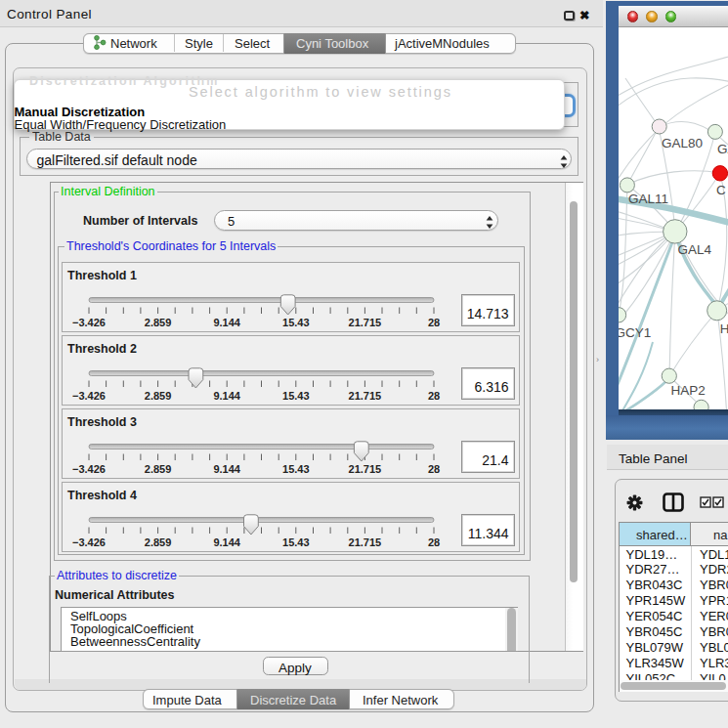  What do you see at coordinates (649, 199) in the screenshot?
I see `svg-text: GAL11` at bounding box center [649, 199].